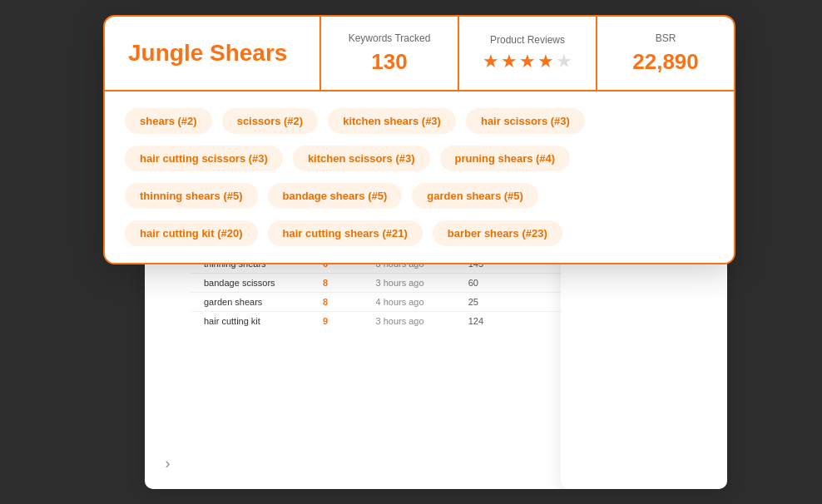  I want to click on reviews-label: Product Reviews, so click(527, 40).